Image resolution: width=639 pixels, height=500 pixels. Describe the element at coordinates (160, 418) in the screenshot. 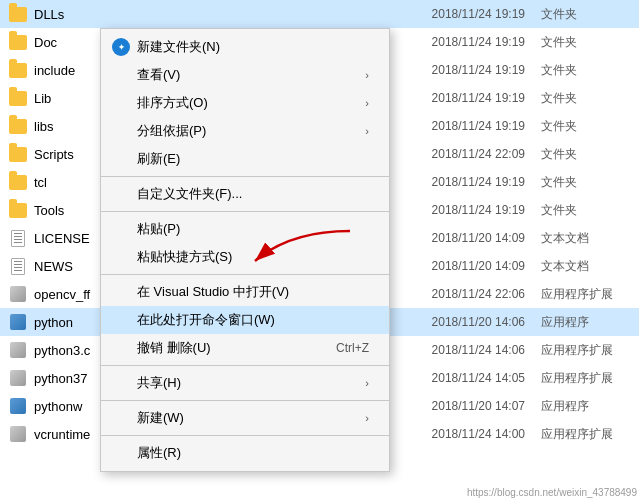

I see `menu-item-label: 新建(W)` at that location.